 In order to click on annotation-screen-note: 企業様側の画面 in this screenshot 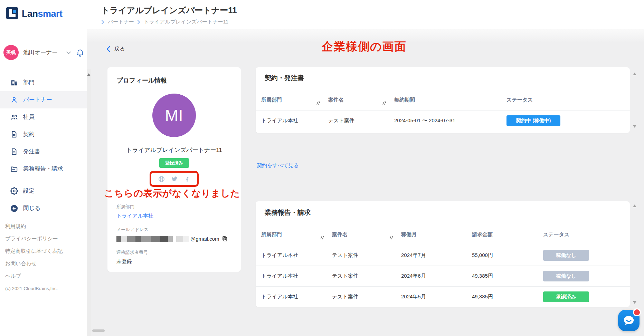, I will do `click(364, 47)`.